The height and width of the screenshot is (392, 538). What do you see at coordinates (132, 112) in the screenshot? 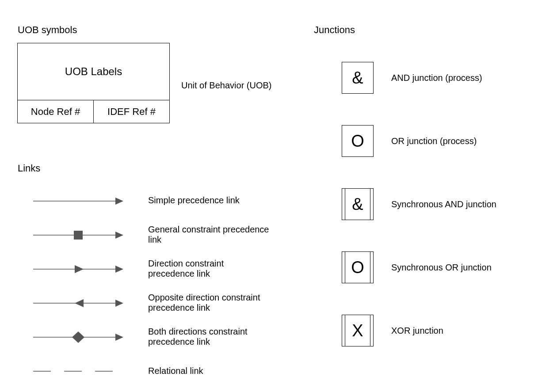
I see `uob-idef-ref: IDEF Ref #` at bounding box center [132, 112].